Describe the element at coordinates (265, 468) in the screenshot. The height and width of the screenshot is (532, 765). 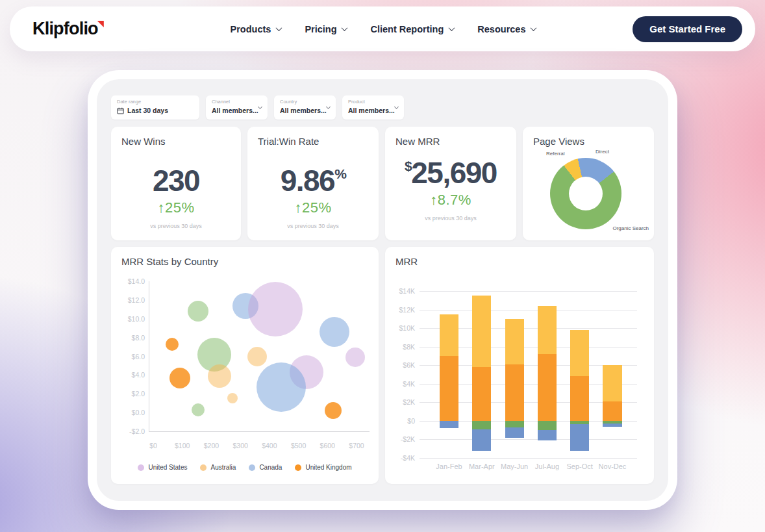
I see `legend-item: Canada` at that location.